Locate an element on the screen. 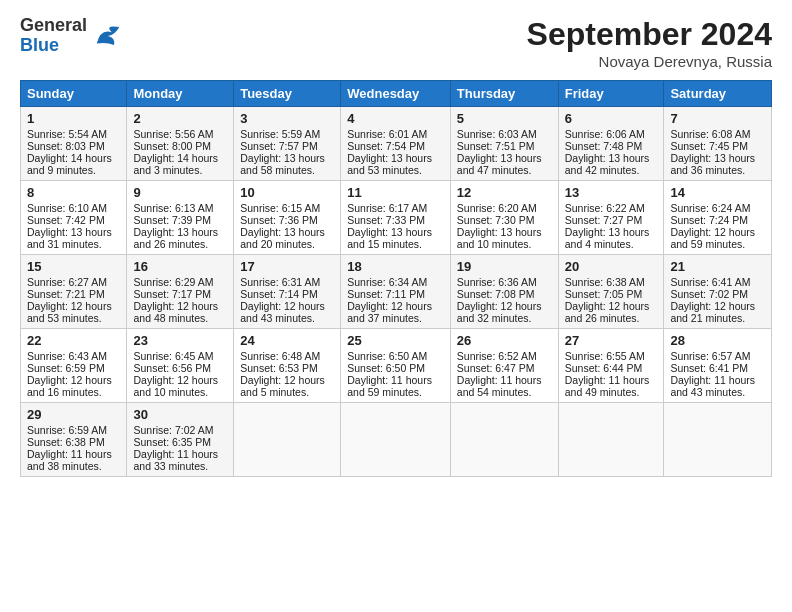 The image size is (792, 612). calendar-cell: 18Sunrise: 6:34 AMSunset: 7:11 PMDayligh… is located at coordinates (396, 292).